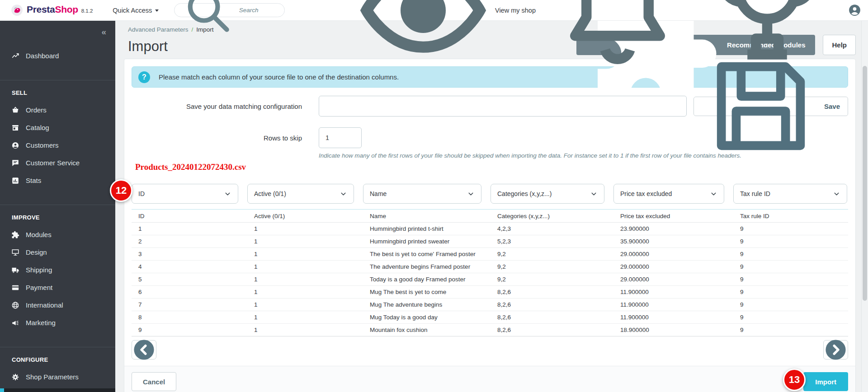 The width and height of the screenshot is (868, 392). I want to click on mapping-select-value: Tax rule ID, so click(755, 194).